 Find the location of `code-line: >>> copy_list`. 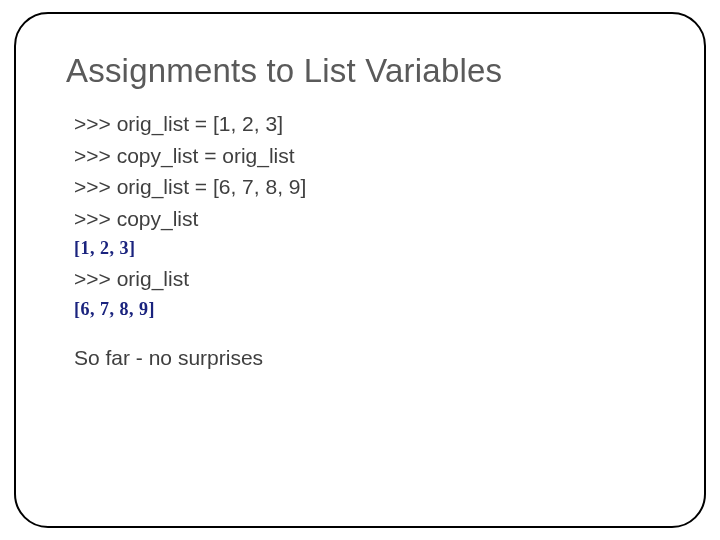

code-line: >>> copy_list is located at coordinates (364, 219).